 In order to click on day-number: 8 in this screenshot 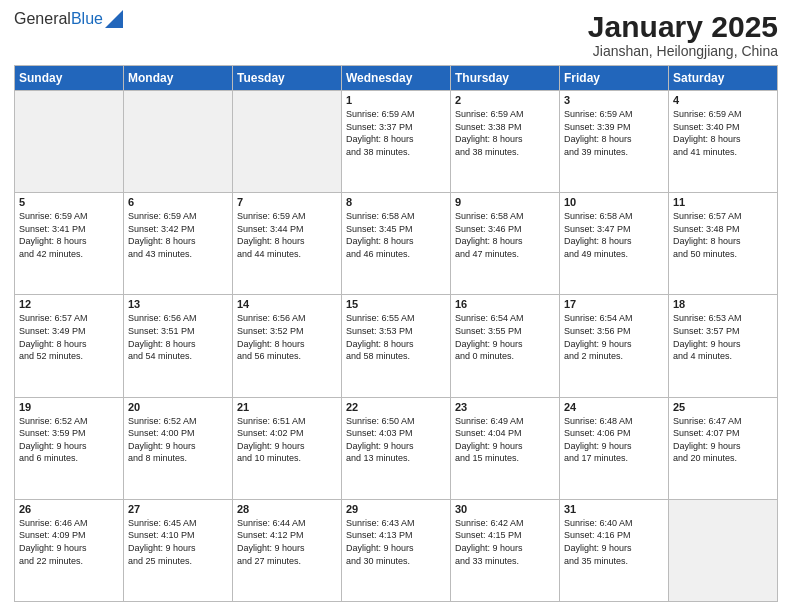, I will do `click(396, 202)`.